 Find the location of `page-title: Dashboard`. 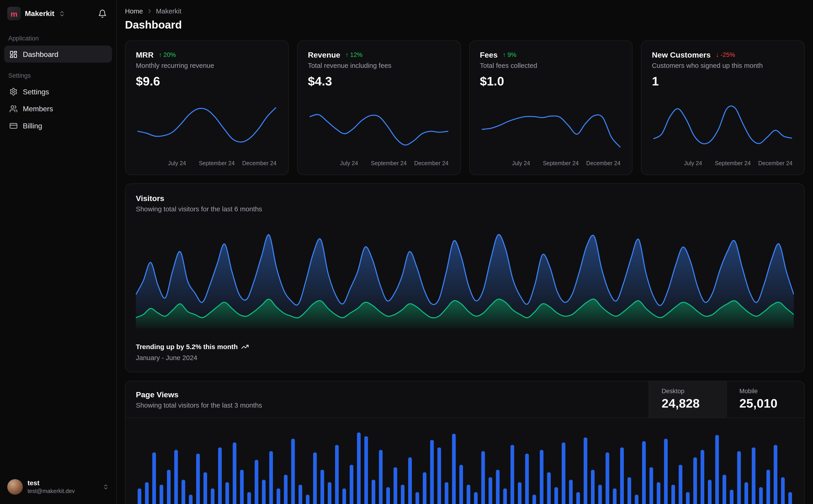

page-title: Dashboard is located at coordinates (465, 25).